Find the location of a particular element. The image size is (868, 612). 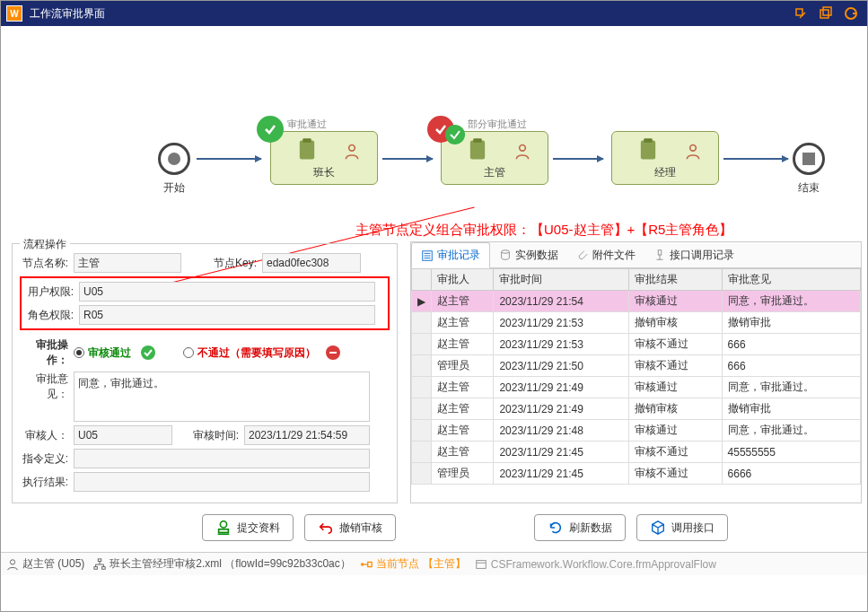

node-key-field: edad0fec308 is located at coordinates (311, 263).